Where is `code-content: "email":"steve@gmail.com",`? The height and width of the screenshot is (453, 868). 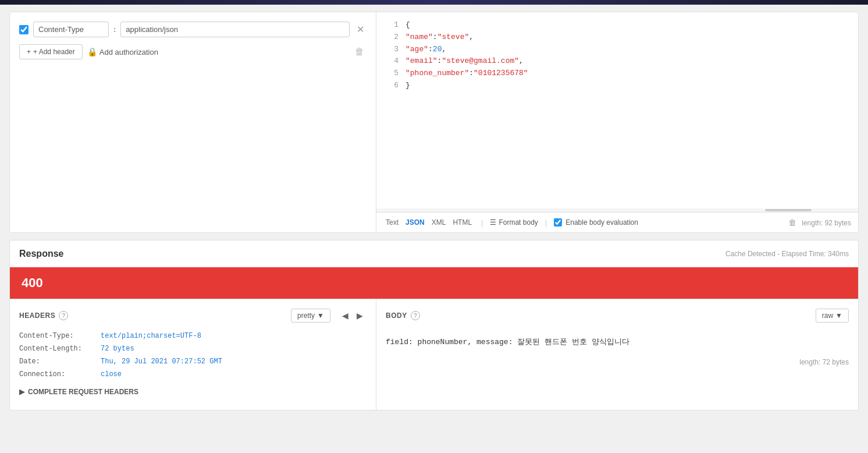
code-content: "email":"steve@gmail.com", is located at coordinates (464, 62).